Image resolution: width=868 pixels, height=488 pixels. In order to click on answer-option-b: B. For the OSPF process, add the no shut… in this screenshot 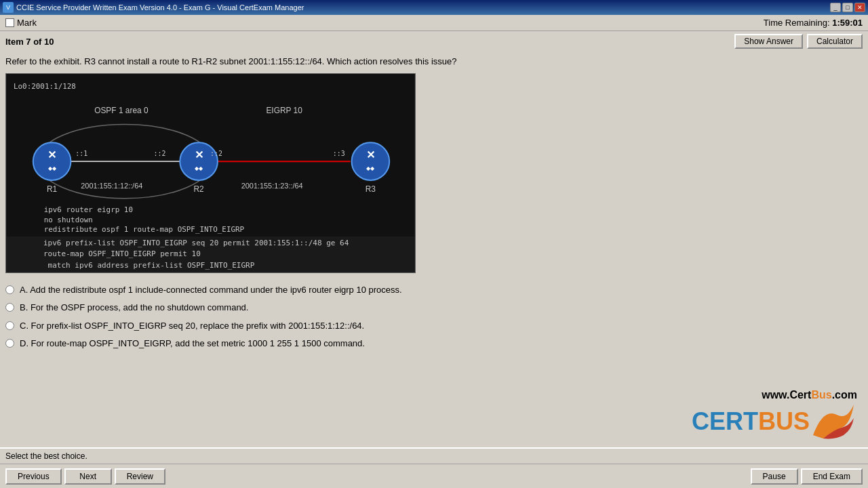, I will do `click(434, 308)`.